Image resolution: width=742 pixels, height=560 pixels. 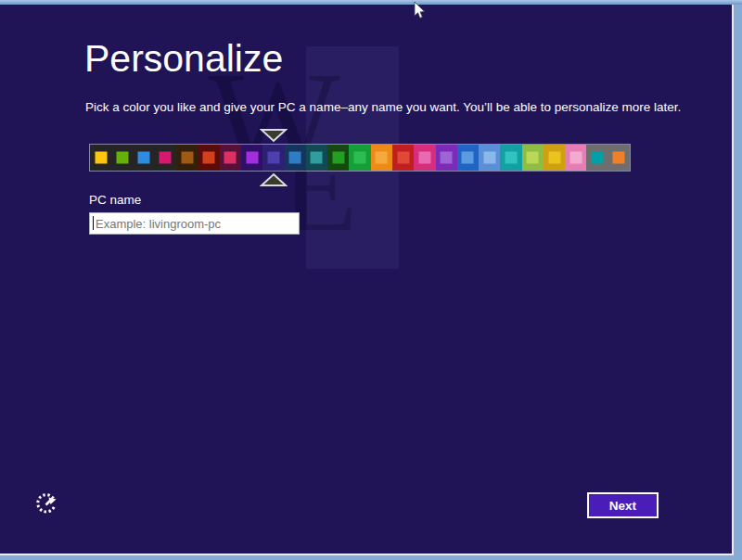 What do you see at coordinates (274, 135) in the screenshot?
I see `slider-marker-top-icon` at bounding box center [274, 135].